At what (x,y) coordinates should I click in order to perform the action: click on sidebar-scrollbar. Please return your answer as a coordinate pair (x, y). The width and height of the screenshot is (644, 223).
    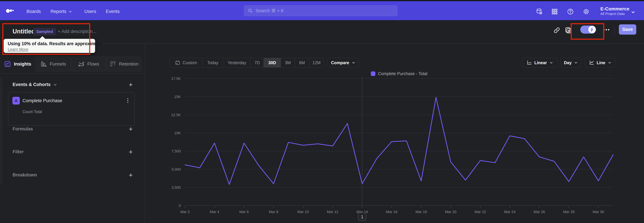
    Looking at the image, I should click on (1, 131).